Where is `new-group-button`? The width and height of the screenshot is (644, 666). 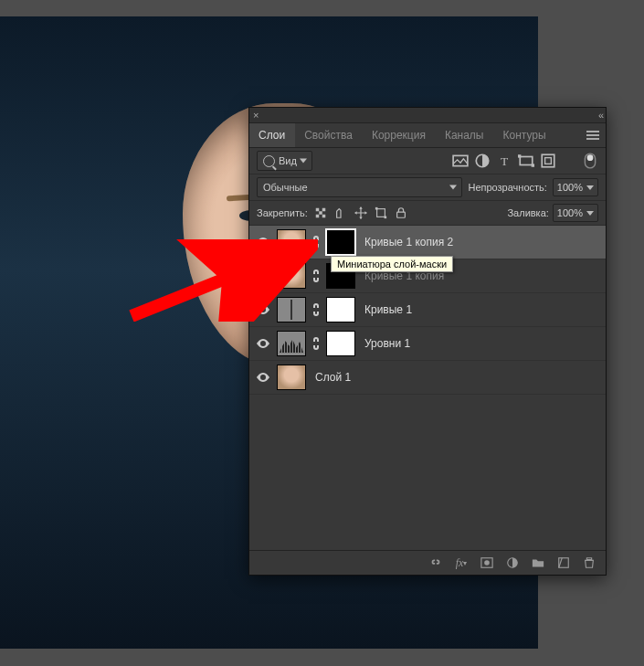
new-group-button is located at coordinates (538, 563).